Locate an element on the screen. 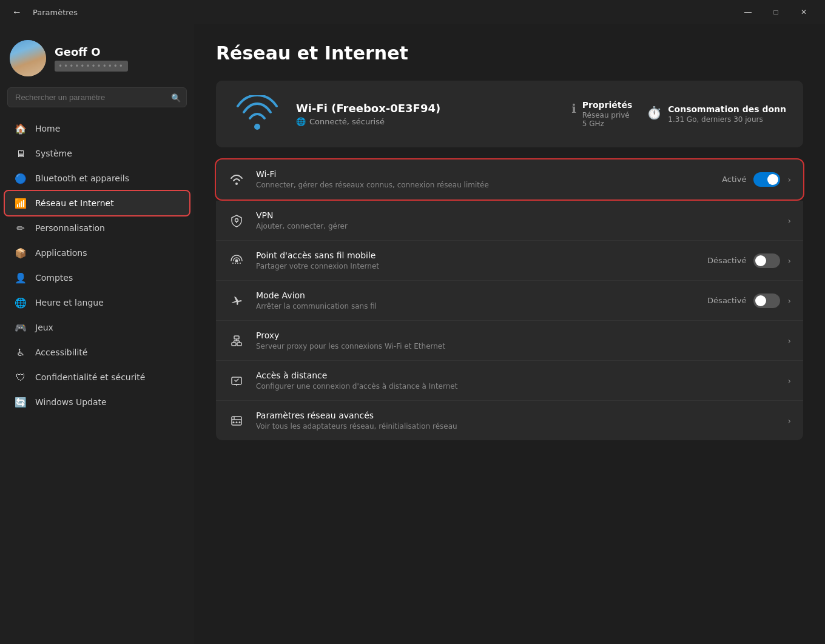 This screenshot has height=644, width=825. consumption-icon: ⏱️ is located at coordinates (654, 113).